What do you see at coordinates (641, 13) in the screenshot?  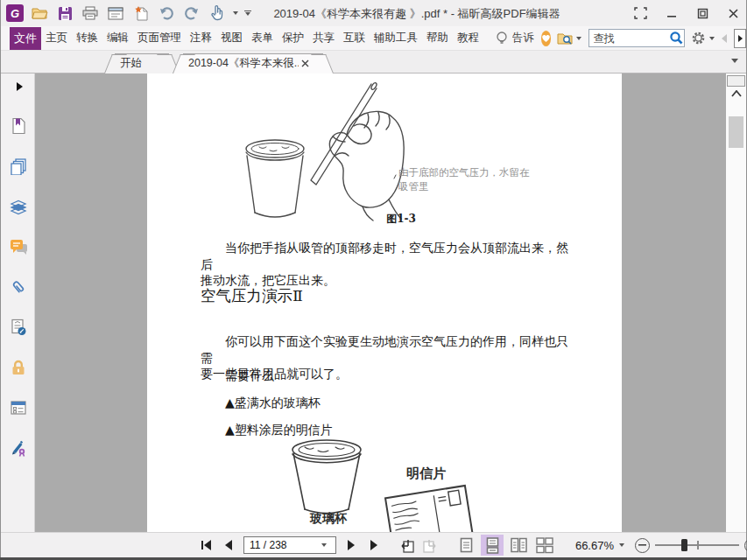 I see `restore-layout-icon` at bounding box center [641, 13].